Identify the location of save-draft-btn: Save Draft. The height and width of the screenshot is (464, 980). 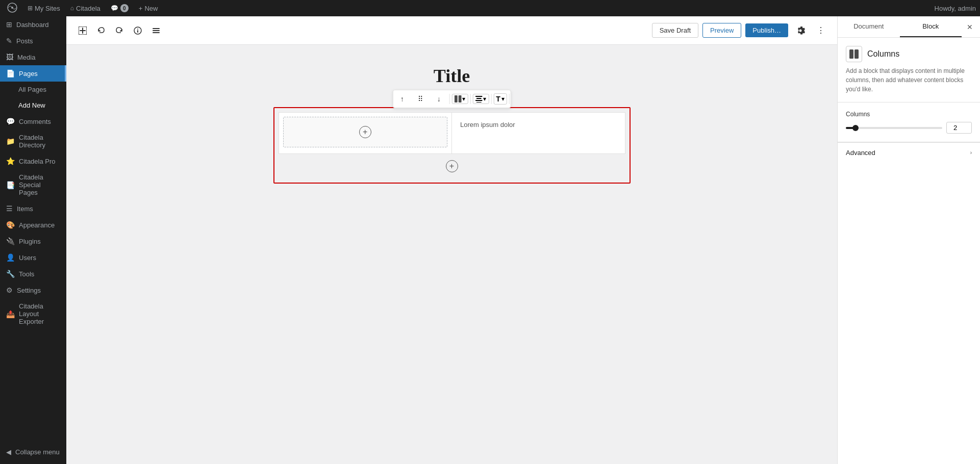
(675, 31).